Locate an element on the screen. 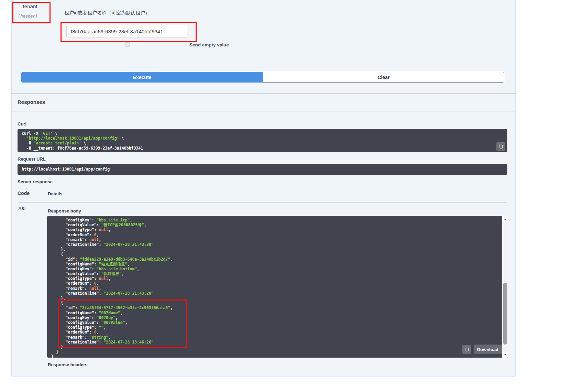 This screenshot has height=392, width=573. code-line: "configValue": "你好世界", is located at coordinates (278, 274).